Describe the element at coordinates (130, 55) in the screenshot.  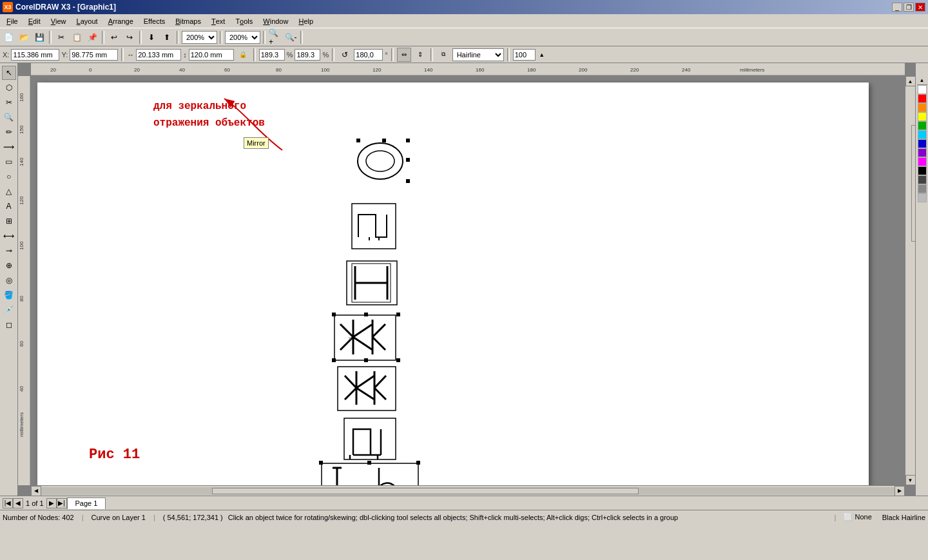
I see `w-icon: ↔` at that location.